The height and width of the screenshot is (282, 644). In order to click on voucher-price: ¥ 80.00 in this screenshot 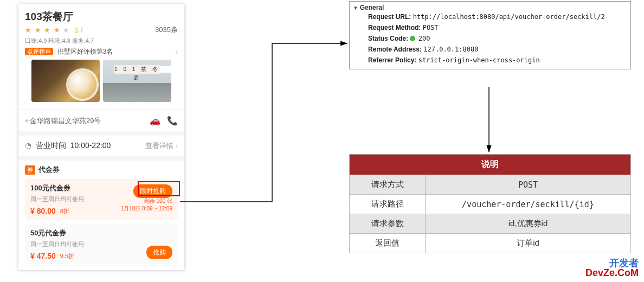, I will do `click(43, 211)`.